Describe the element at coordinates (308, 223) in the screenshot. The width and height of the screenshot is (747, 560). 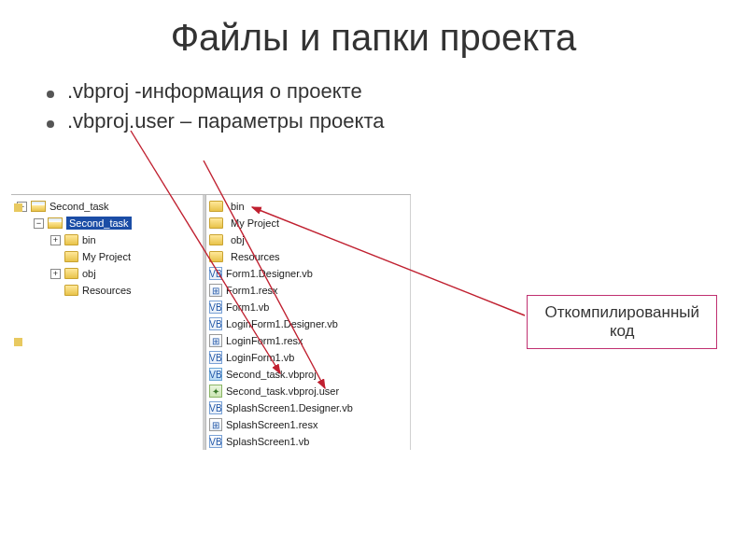
I see `list-item: My Project` at that location.